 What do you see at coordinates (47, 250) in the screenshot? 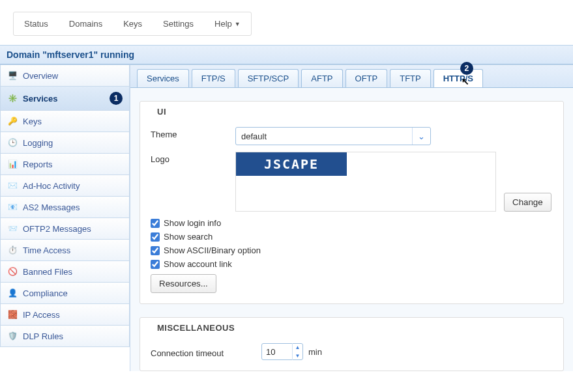
I see `sidebar-item-label: Time Access` at bounding box center [47, 250].